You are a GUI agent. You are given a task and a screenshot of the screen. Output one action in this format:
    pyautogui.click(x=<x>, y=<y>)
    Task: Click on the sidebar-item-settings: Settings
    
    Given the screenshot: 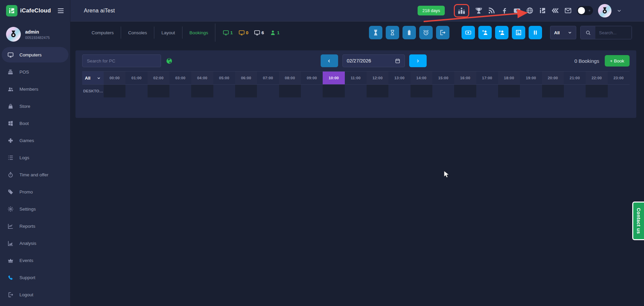 What is the action you would take?
    pyautogui.click(x=35, y=209)
    